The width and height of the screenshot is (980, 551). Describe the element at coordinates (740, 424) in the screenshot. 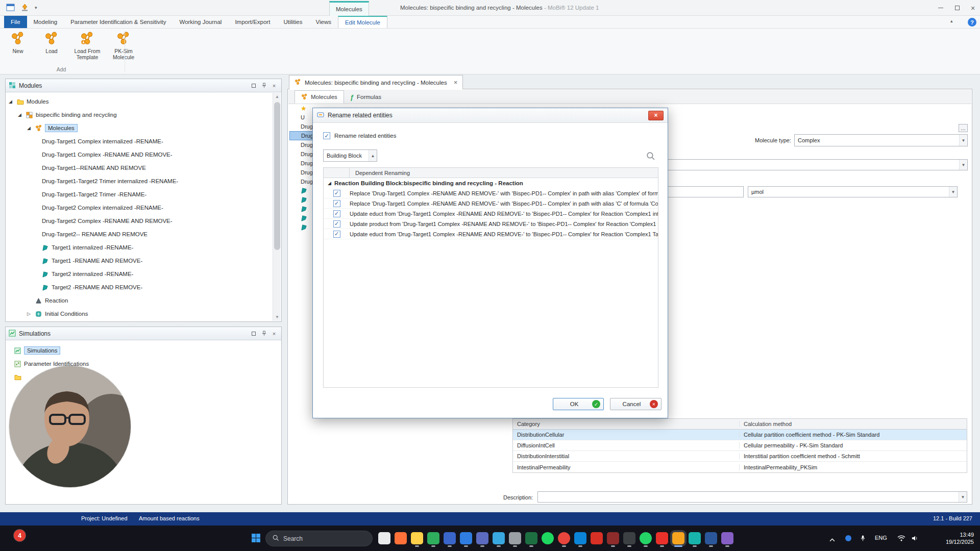

I see `table-header: Category Calculation method` at that location.